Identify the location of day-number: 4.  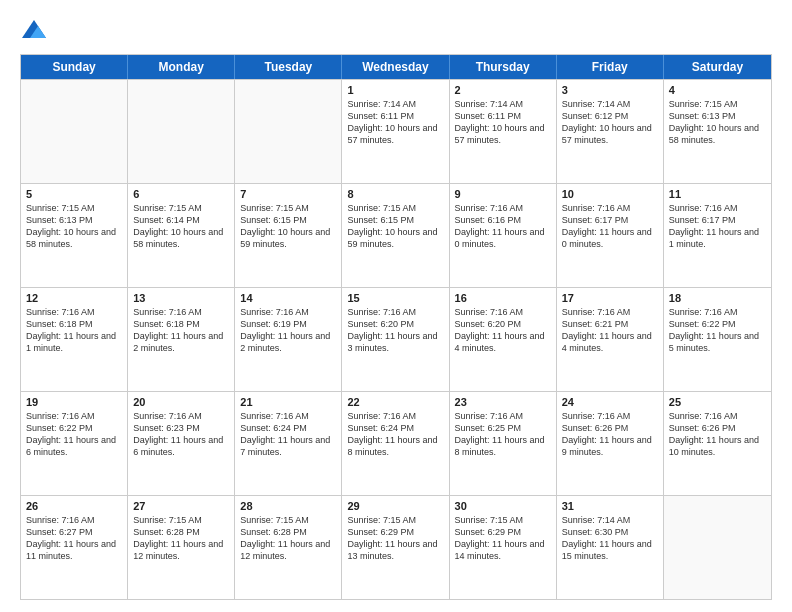
(718, 90).